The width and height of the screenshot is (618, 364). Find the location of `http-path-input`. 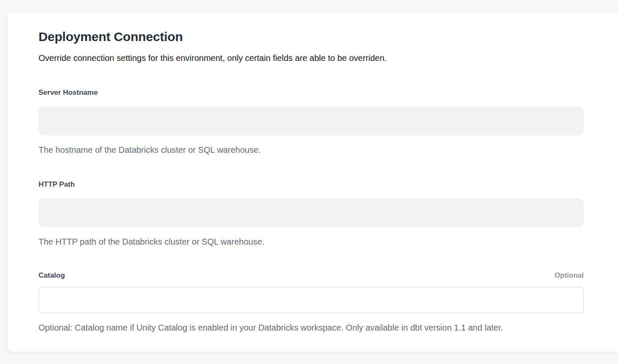

http-path-input is located at coordinates (311, 213).